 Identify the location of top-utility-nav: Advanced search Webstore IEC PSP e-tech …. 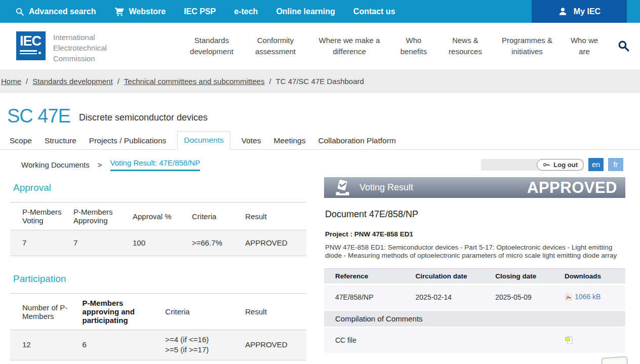
(206, 12).